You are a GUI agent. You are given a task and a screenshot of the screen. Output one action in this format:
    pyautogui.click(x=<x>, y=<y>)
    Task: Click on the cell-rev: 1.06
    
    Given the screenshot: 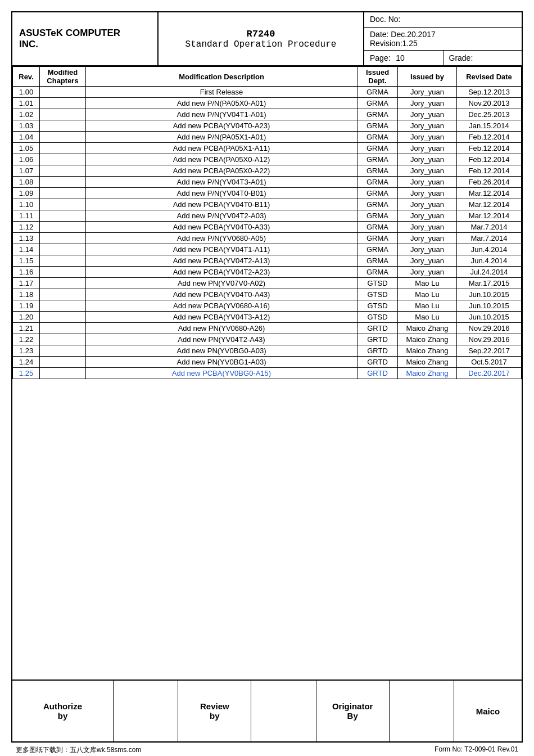 What is the action you would take?
    pyautogui.click(x=26, y=160)
    